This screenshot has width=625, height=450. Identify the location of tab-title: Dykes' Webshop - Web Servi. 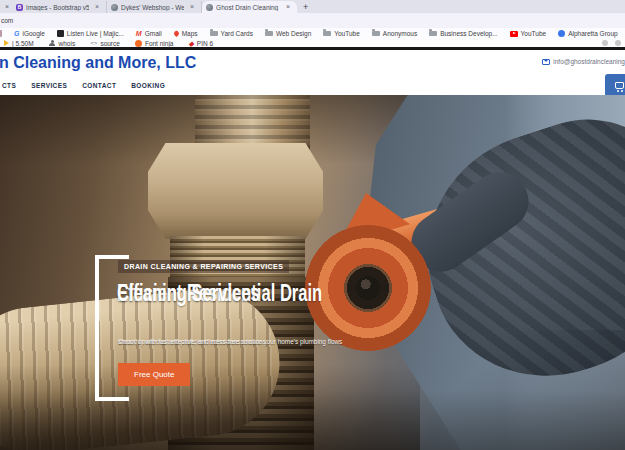
(152, 8).